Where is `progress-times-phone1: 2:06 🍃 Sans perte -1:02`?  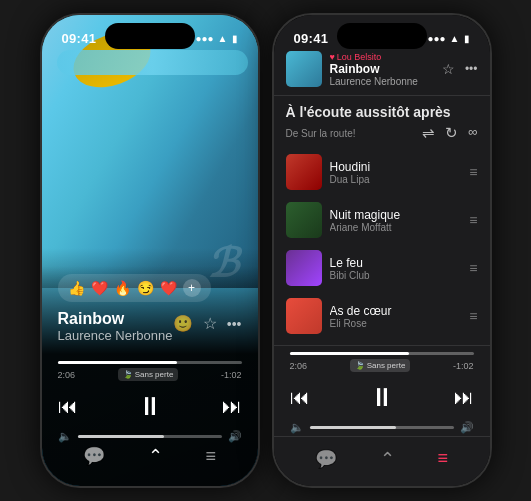
progress-times-phone1: 2:06 🍃 Sans perte -1:02 is located at coordinates (150, 374).